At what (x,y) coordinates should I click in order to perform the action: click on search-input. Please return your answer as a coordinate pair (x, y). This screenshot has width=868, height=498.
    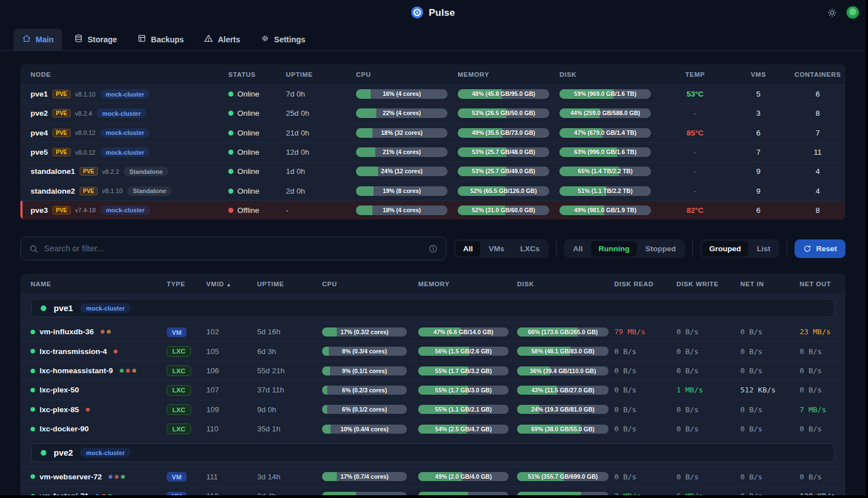
    Looking at the image, I should click on (233, 248).